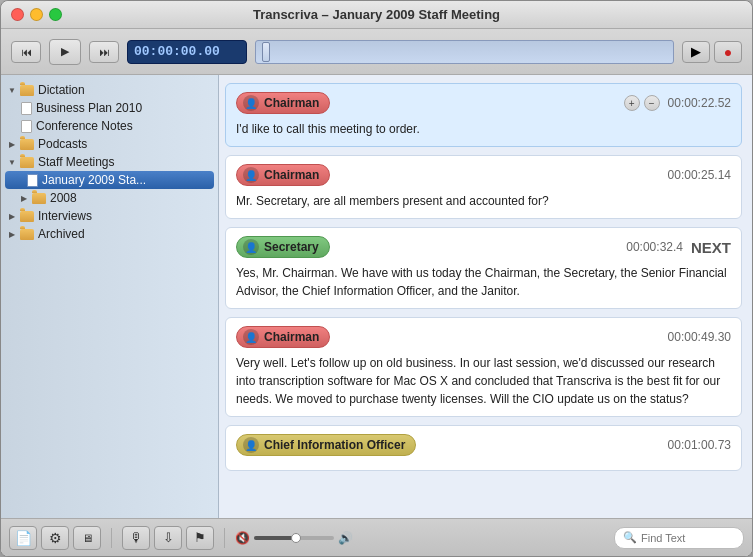 Image resolution: width=753 pixels, height=557 pixels. I want to click on entry-2-header: 👤 Chairman 00:00:25.14, so click(484, 175).